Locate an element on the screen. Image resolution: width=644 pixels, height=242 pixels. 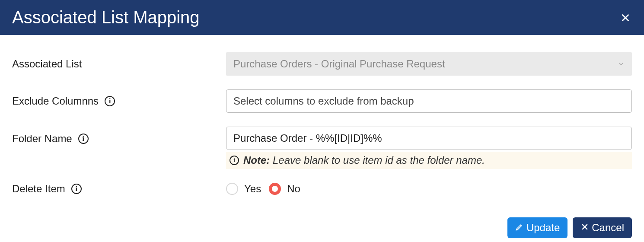
folder-name-label-text: Folder Name is located at coordinates (42, 139).